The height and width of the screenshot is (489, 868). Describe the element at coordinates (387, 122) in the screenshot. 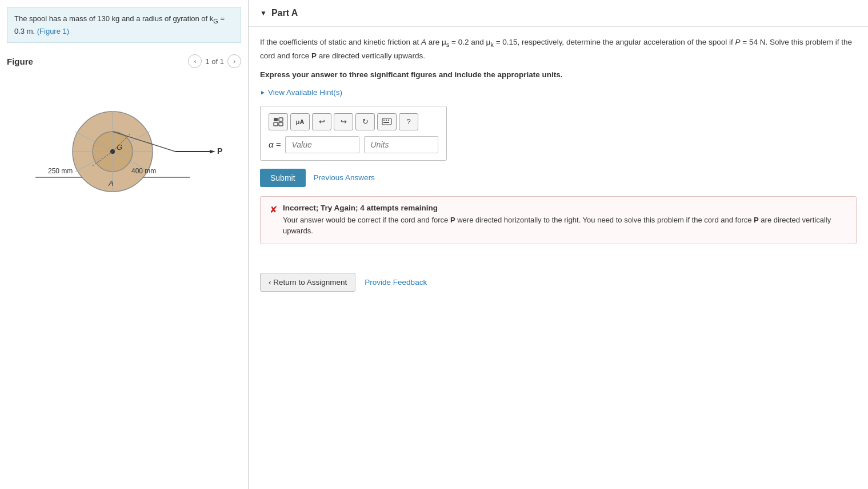

I see `keyboard-button` at that location.